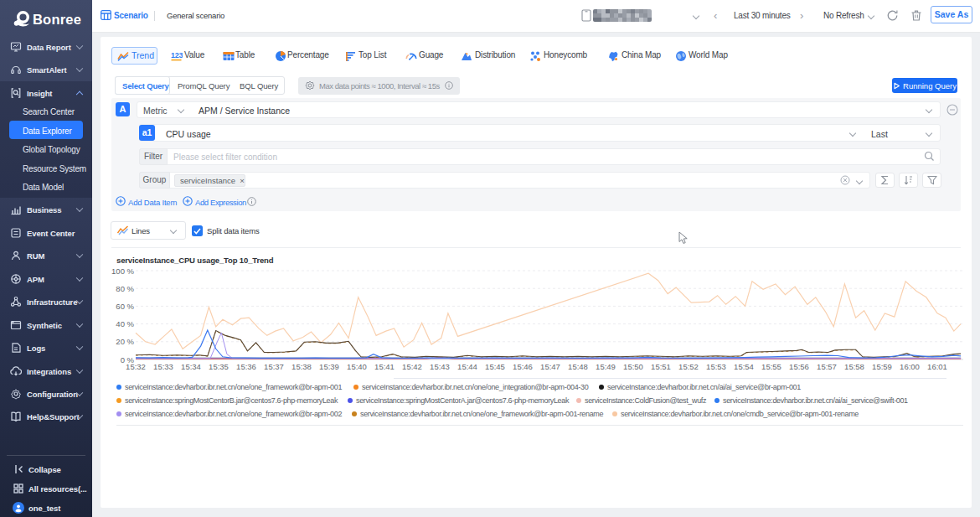 Image resolution: width=980 pixels, height=517 pixels. What do you see at coordinates (689, 367) in the screenshot?
I see `svg-text: 15:52` at bounding box center [689, 367].